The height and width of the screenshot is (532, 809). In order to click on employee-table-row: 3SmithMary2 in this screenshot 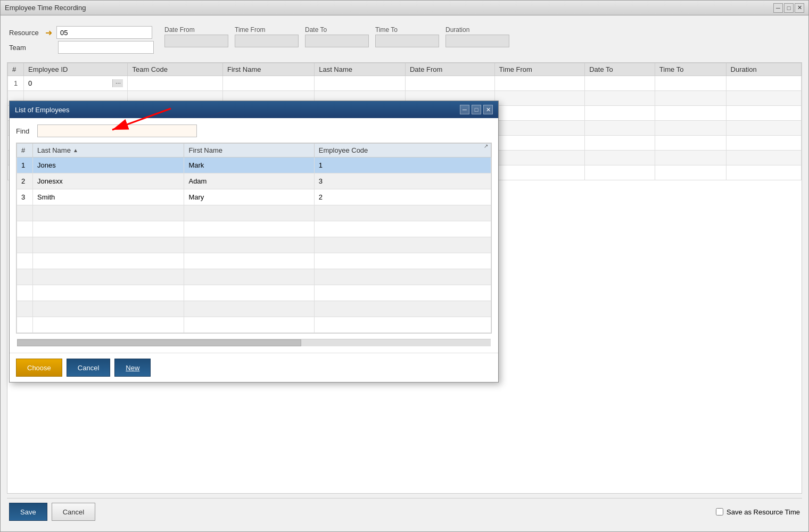, I will do `click(254, 197)`.